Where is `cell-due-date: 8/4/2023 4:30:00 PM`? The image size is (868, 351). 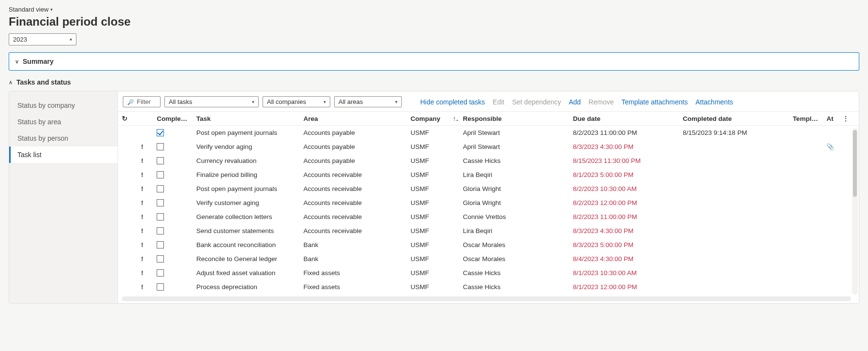
cell-due-date: 8/4/2023 4:30:00 PM is located at coordinates (624, 259).